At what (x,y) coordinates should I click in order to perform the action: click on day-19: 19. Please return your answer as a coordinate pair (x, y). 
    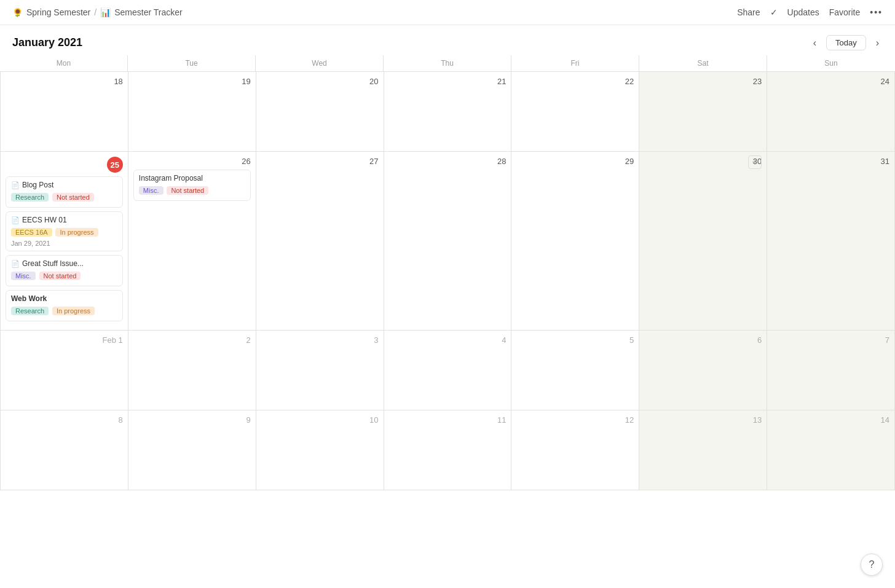
    Looking at the image, I should click on (192, 112).